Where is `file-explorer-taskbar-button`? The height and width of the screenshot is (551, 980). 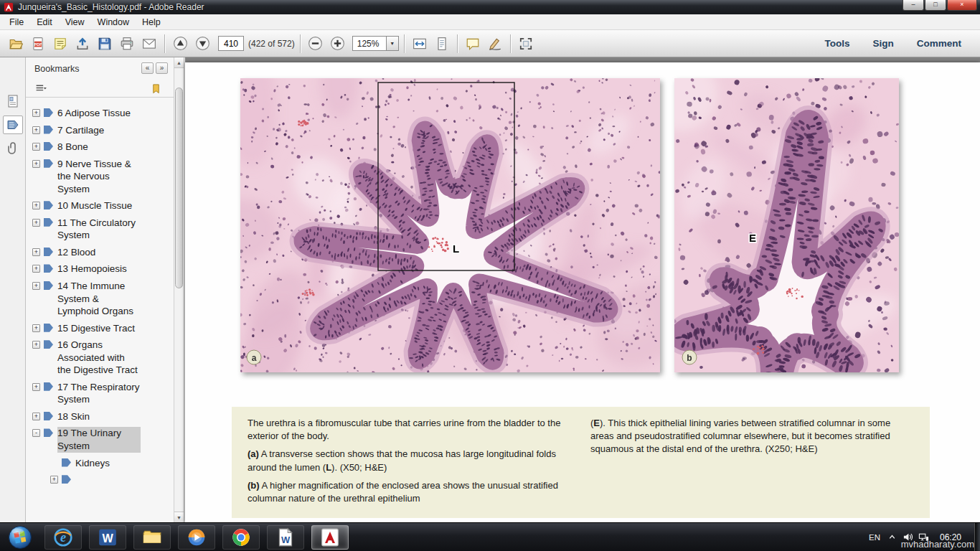 file-explorer-taskbar-button is located at coordinates (152, 537).